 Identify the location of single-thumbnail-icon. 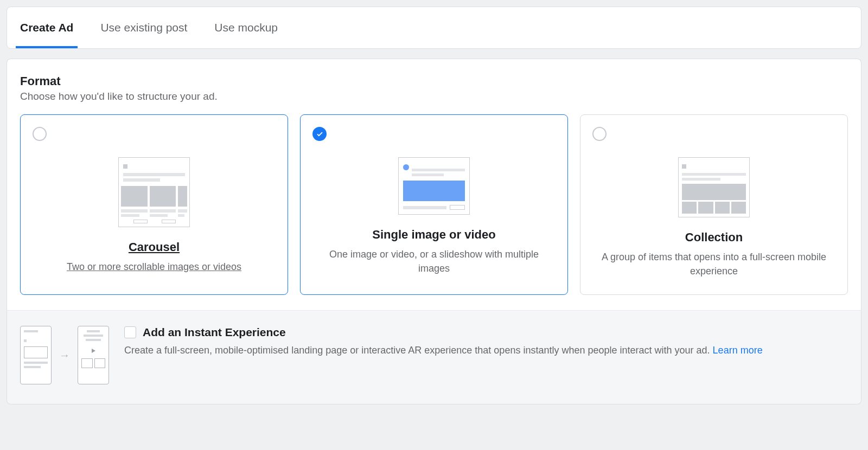
(434, 186).